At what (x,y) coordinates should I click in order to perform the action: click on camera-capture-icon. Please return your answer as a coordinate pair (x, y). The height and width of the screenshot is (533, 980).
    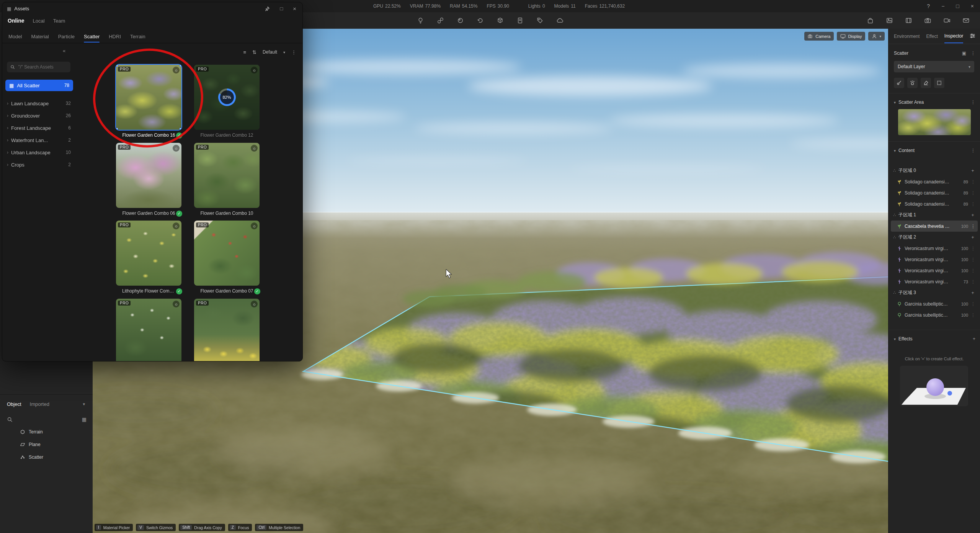
    Looking at the image, I should click on (928, 21).